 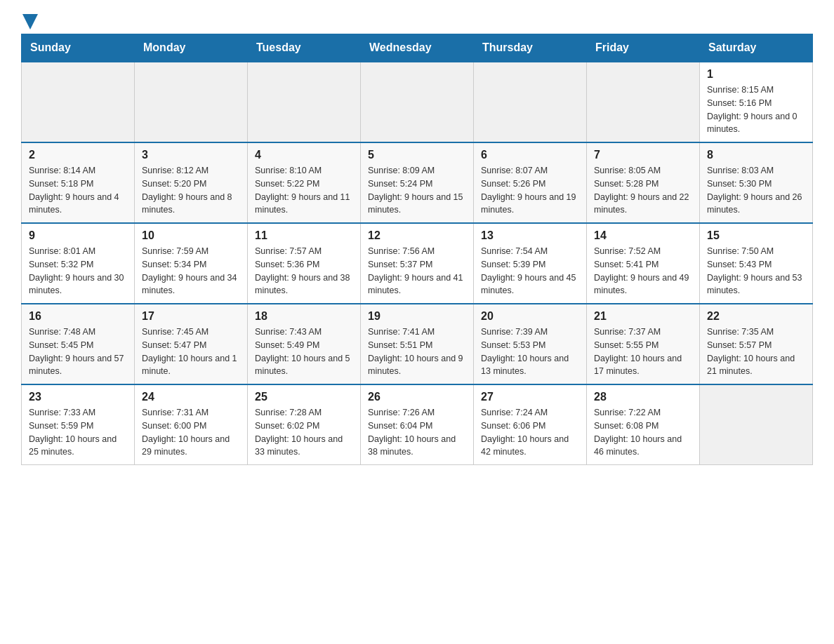 What do you see at coordinates (417, 182) in the screenshot?
I see `week-row-2: 2Sunrise: 8:14 AM Sunset: 5:18 PM Daylig…` at bounding box center [417, 182].